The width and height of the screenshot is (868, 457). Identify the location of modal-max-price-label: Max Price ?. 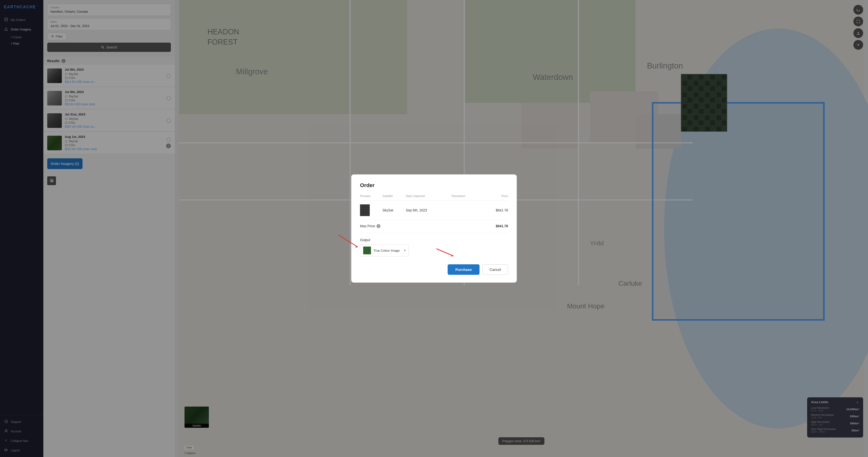
(370, 226).